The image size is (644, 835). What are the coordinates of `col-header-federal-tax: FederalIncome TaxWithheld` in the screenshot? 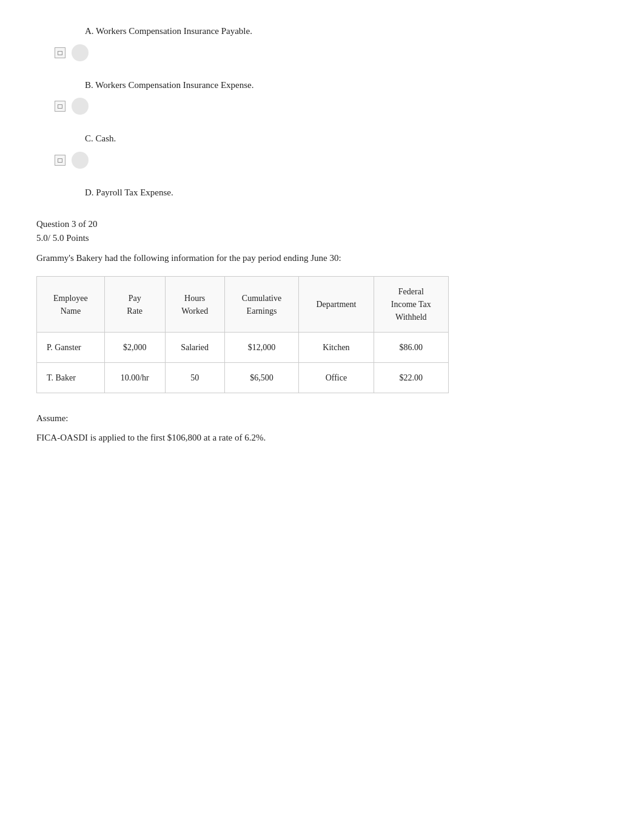 It's located at (411, 305).